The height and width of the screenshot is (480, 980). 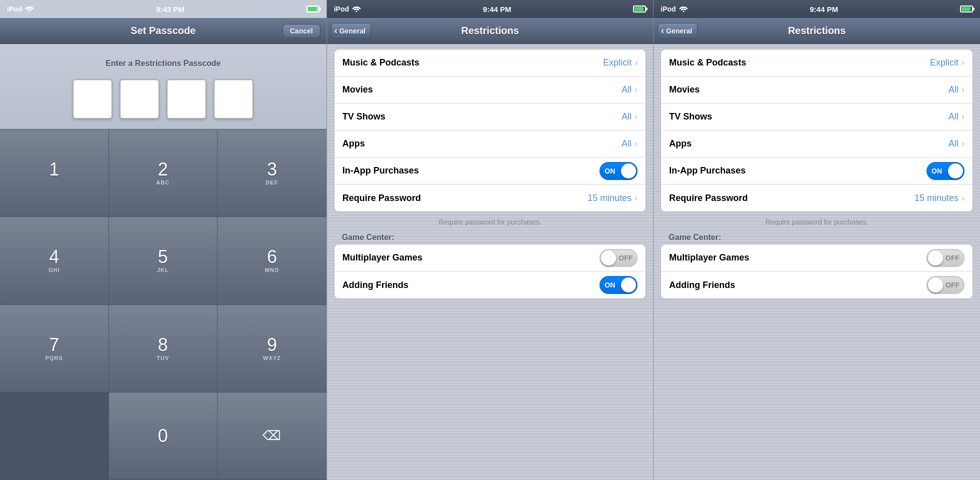 I want to click on nav-bar-3: ‹ General Restrictions, so click(x=817, y=31).